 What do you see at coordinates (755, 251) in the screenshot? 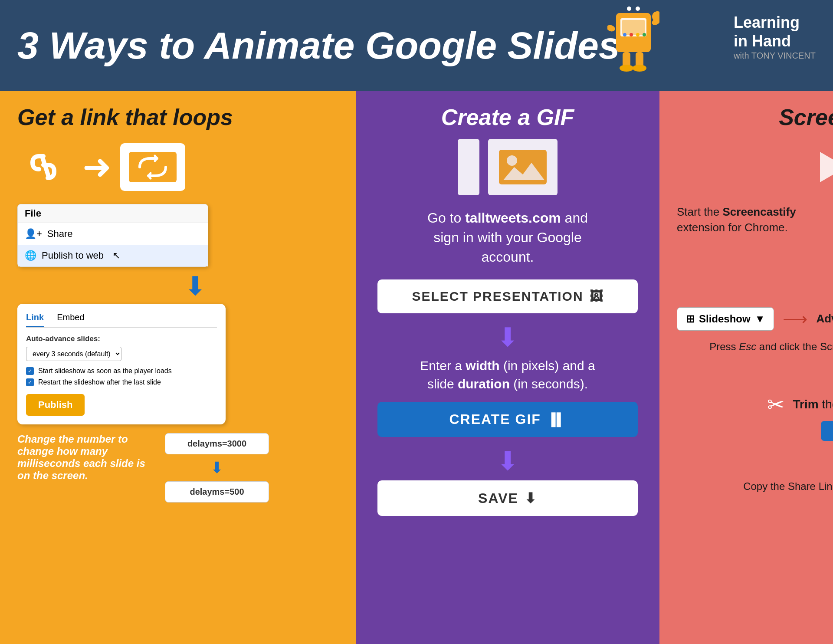
I see `col3-top-section: Start the Screencastify extension for Ch…` at bounding box center [755, 251].